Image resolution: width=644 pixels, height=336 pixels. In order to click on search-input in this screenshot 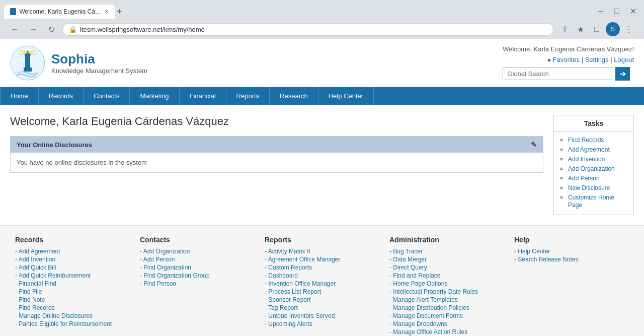, I will do `click(558, 74)`.